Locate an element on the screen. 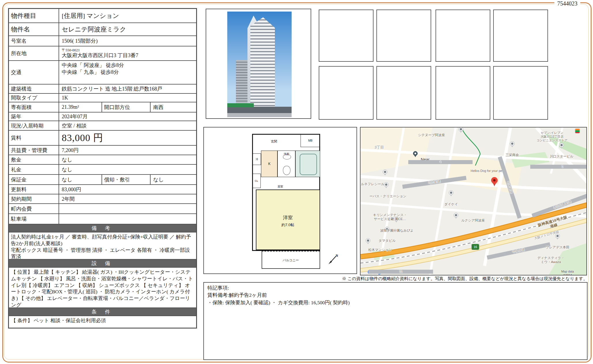  floorplan-closet-label: CL is located at coordinates (256, 181).